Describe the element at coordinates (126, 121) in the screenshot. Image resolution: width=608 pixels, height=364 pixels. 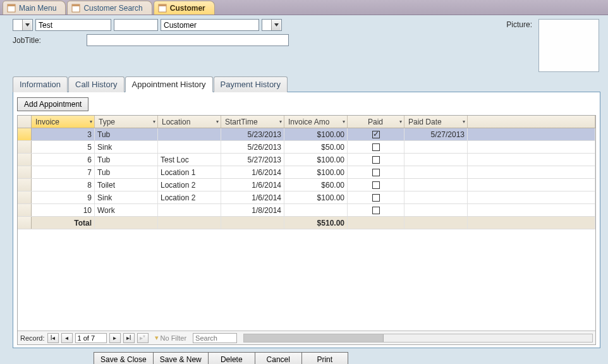
I see `col-type: Type▾` at that location.